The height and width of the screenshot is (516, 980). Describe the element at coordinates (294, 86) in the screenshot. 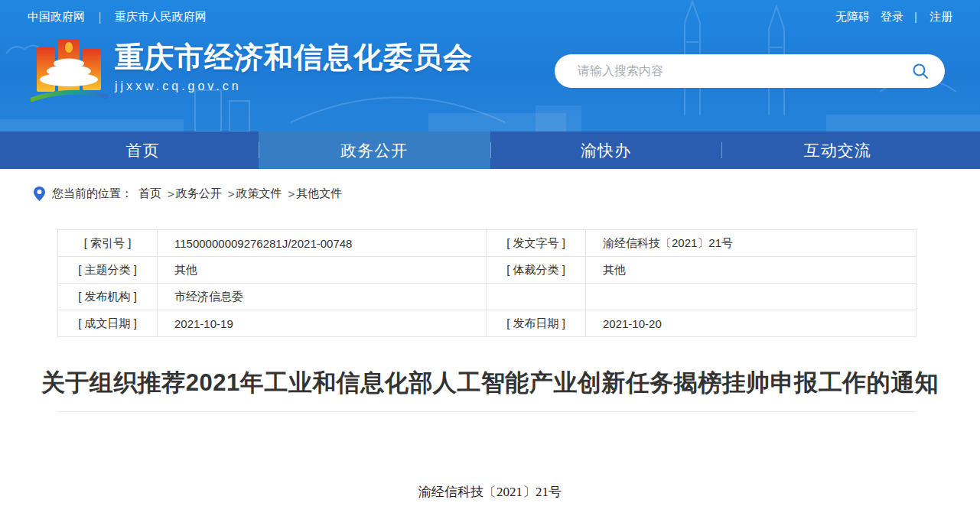

I see `site-url: jjxxw.cq.gov.cn` at that location.